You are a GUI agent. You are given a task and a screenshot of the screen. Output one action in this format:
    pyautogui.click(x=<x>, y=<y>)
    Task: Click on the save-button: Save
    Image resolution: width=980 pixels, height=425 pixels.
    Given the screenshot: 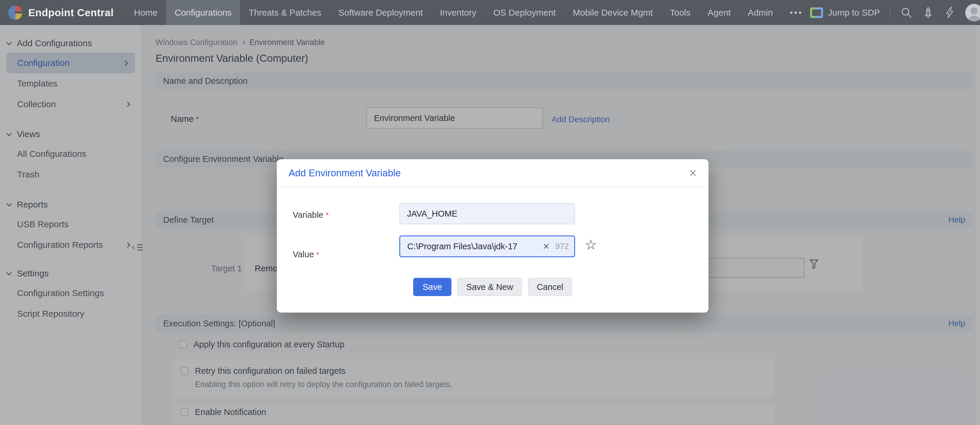 What is the action you would take?
    pyautogui.click(x=432, y=287)
    